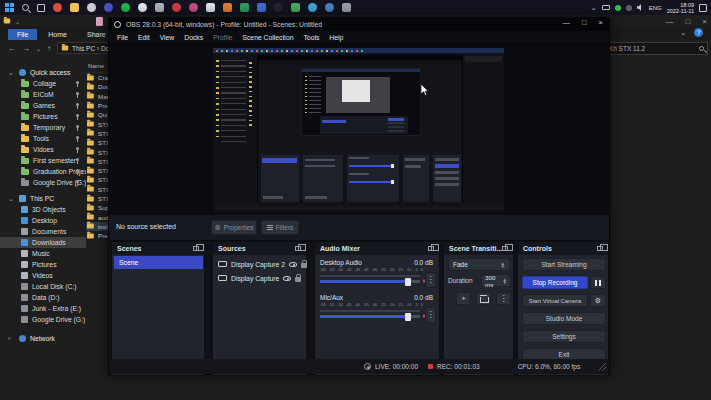 This screenshot has width=711, height=400. I want to click on obs-icon, so click(278, 8).